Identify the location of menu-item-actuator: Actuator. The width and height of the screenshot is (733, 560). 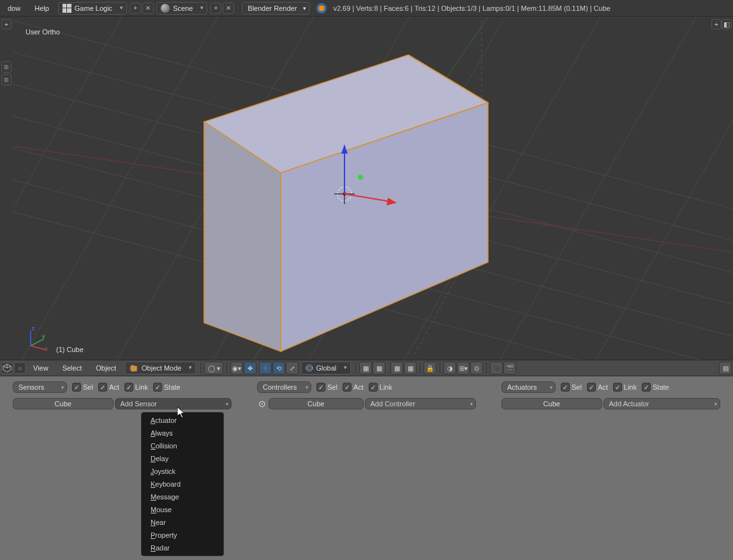
(182, 420).